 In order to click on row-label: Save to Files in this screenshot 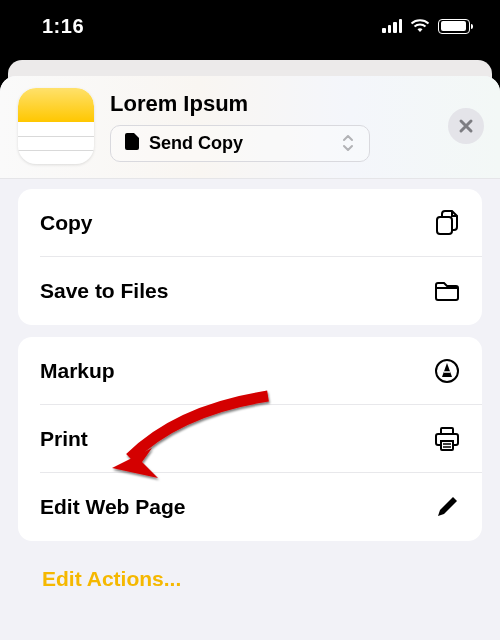, I will do `click(104, 291)`.